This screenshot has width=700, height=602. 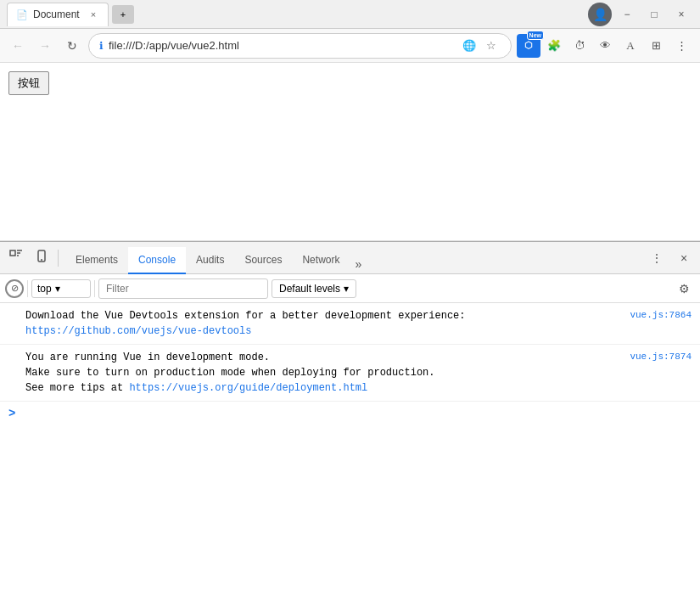 I want to click on window-close-button: ×, so click(x=681, y=14).